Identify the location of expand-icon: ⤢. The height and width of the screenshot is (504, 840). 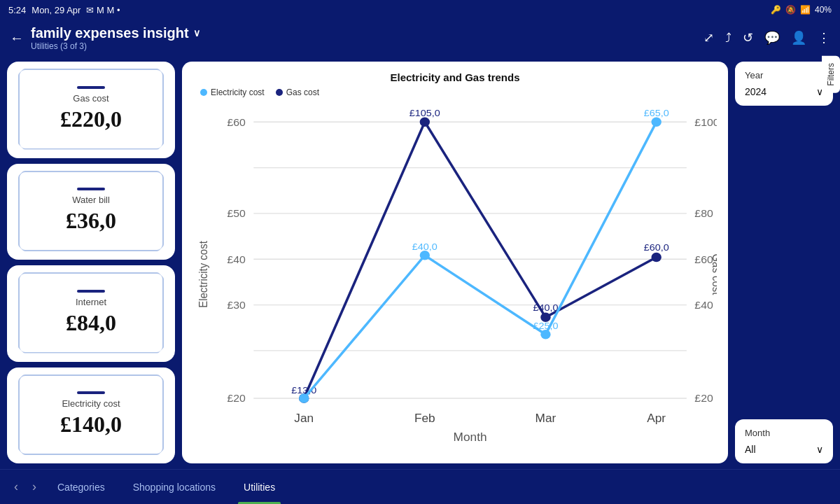
(708, 38).